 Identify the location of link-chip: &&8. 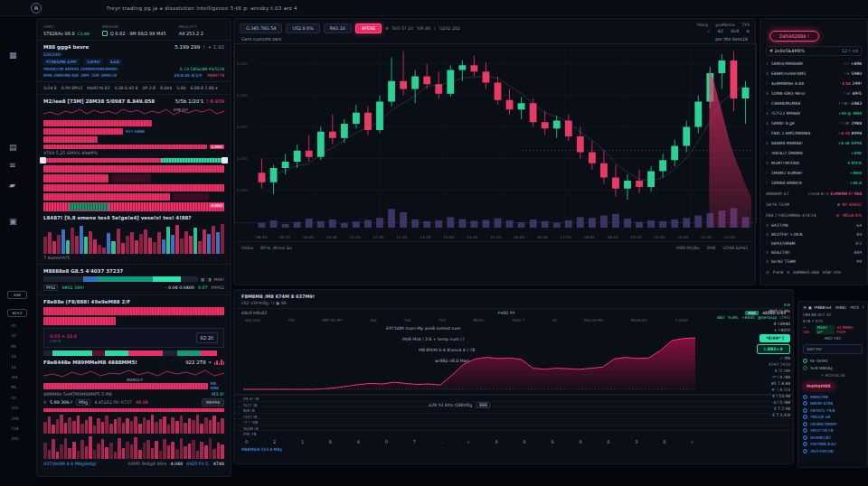
(115, 61).